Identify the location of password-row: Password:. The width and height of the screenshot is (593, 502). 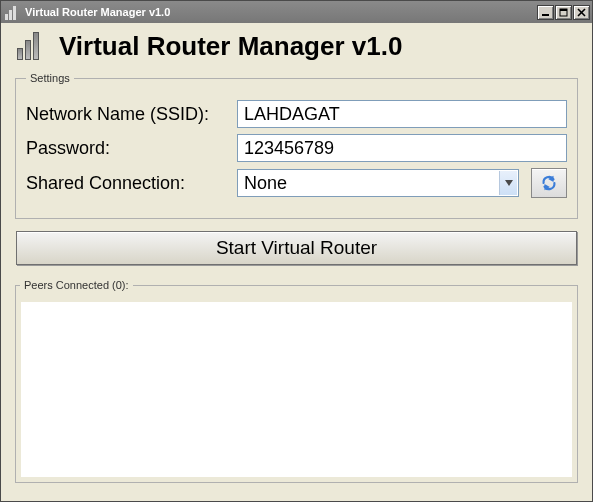
(296, 148).